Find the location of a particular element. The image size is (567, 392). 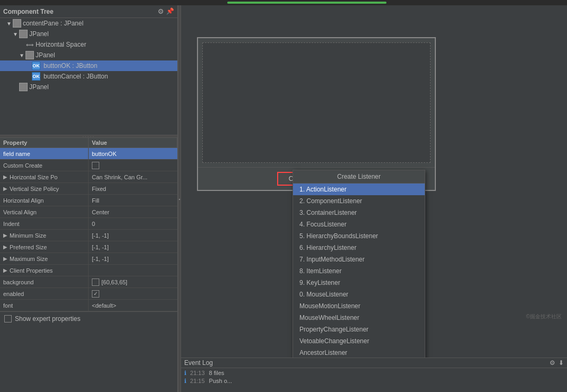

bottom-panel: Event Log ⚙ ⬇ ℹ 21:13 8 files ℹ is located at coordinates (374, 374).